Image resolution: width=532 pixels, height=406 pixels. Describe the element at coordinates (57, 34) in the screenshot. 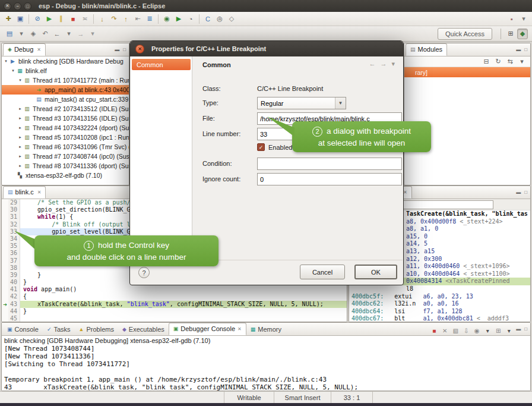

I see `back-icon: ←` at that location.